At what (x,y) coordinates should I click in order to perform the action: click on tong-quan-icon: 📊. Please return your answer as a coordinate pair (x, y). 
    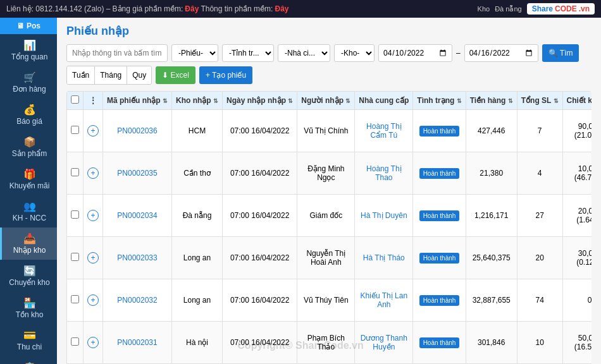
    Looking at the image, I should click on (30, 46).